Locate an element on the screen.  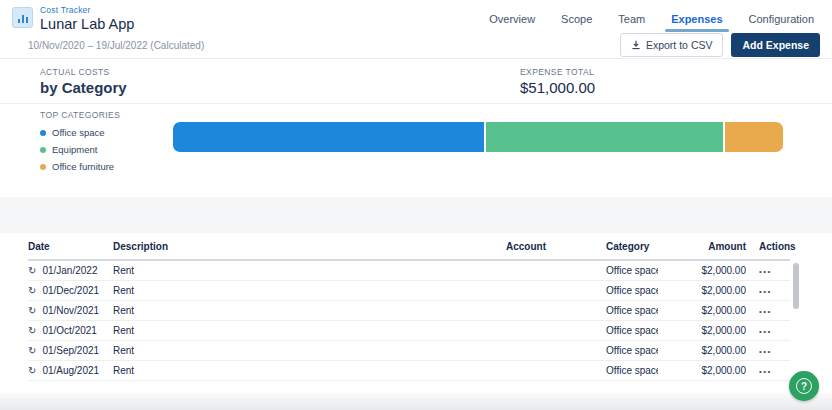
date-cell: ↻01/Sep/2021 is located at coordinates (70, 351).